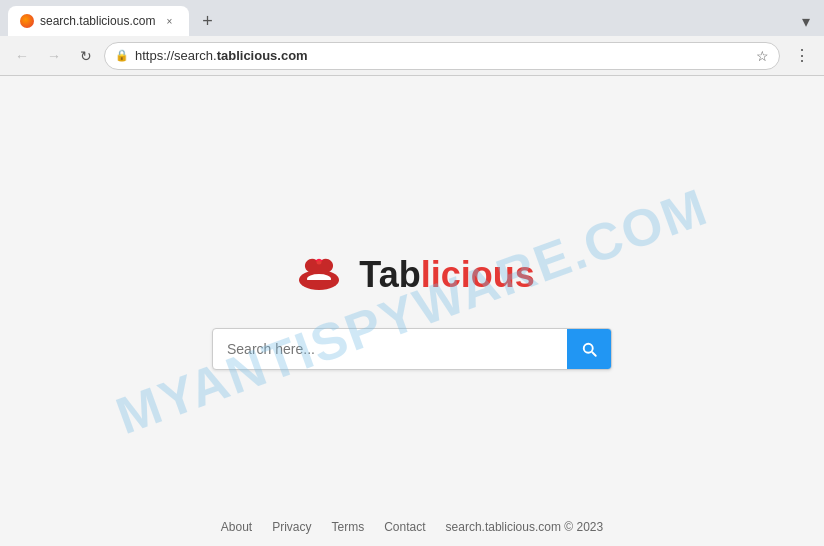 This screenshot has width=824, height=546. Describe the element at coordinates (348, 527) in the screenshot. I see `footer-terms-link: Terms` at that location.